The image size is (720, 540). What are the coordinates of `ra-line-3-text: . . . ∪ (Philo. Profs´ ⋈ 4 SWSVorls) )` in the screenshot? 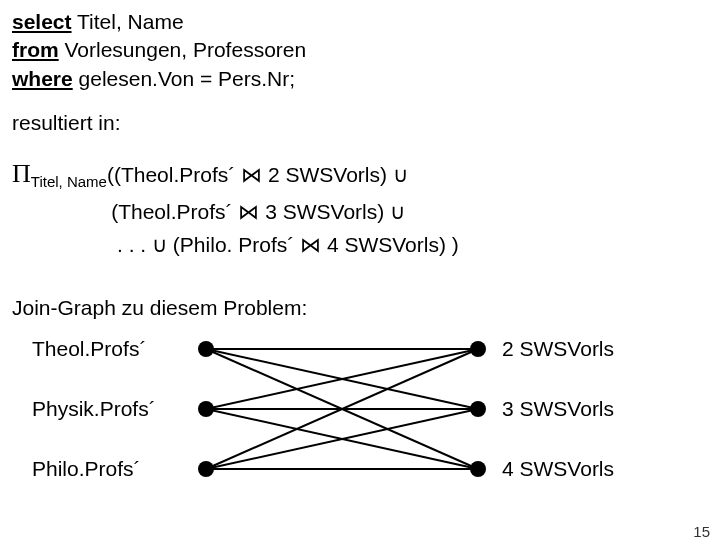 It's located at (288, 244).